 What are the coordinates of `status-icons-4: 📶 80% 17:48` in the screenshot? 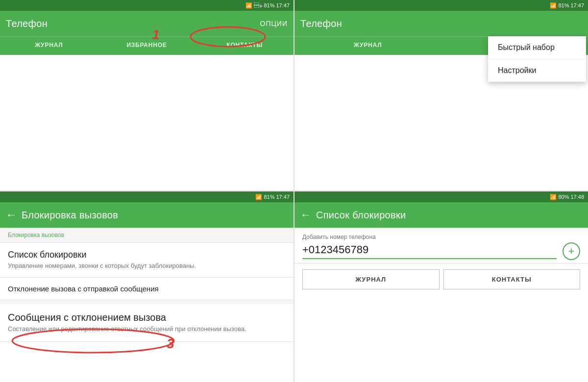 It's located at (567, 197).